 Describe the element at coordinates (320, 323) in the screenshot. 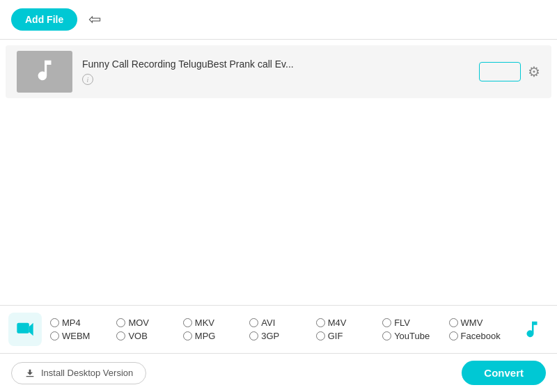

I see `format-radio-m4v` at that location.